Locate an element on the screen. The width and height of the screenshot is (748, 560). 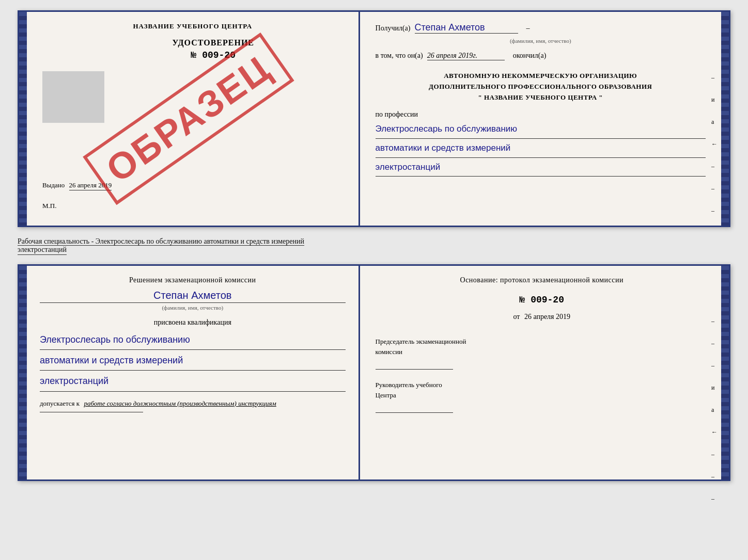
chairman-label2: комиссии is located at coordinates (542, 352).